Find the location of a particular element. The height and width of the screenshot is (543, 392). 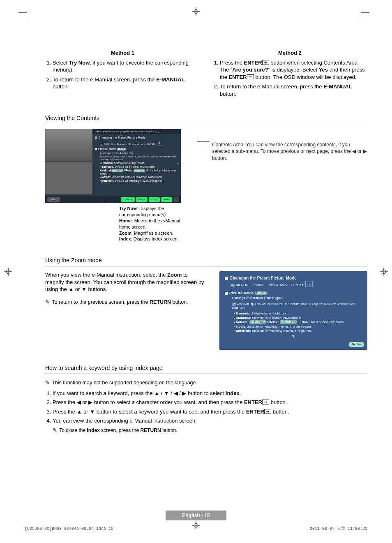

method-2-title: Method 2 is located at coordinates (290, 53).